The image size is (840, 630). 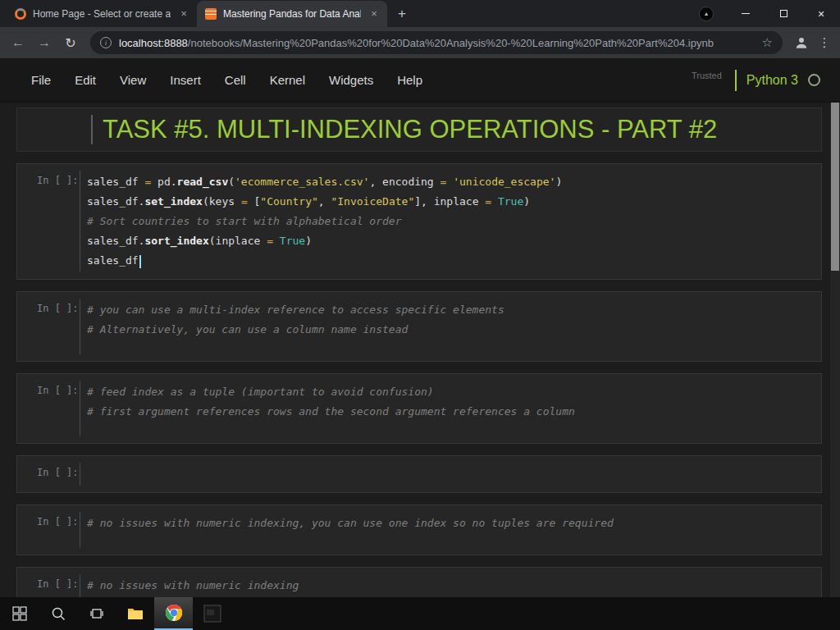 What do you see at coordinates (756, 80) in the screenshot?
I see `kernel-status-area: Trusted Python 3` at bounding box center [756, 80].